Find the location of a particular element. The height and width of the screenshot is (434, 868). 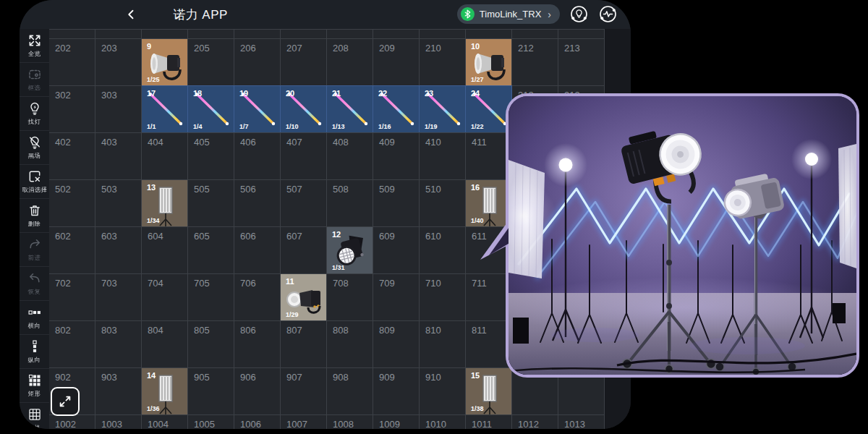

grid-cell-702: 702 is located at coordinates (72, 297).